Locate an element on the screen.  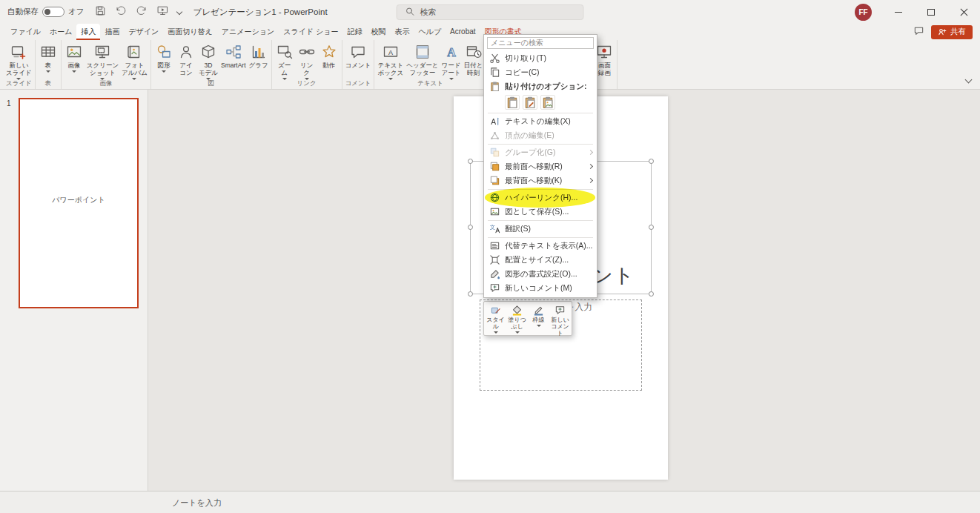
close-icon is located at coordinates (964, 12).